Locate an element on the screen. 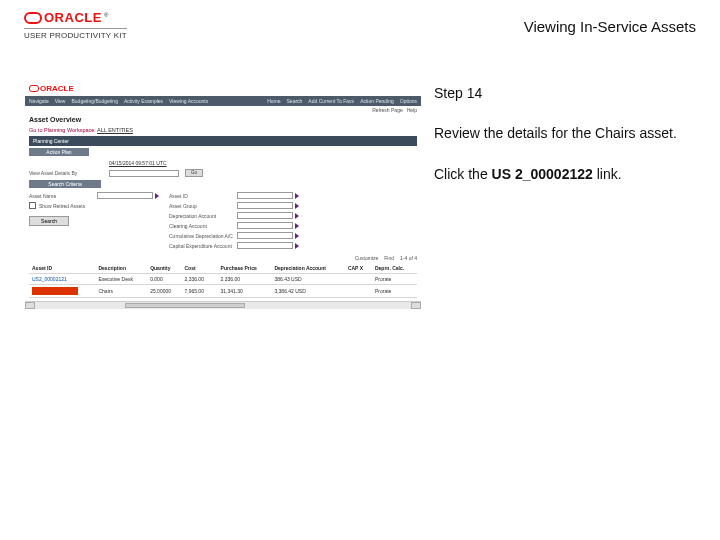  step-action: Click the US 2_00002122 link. is located at coordinates (565, 174).